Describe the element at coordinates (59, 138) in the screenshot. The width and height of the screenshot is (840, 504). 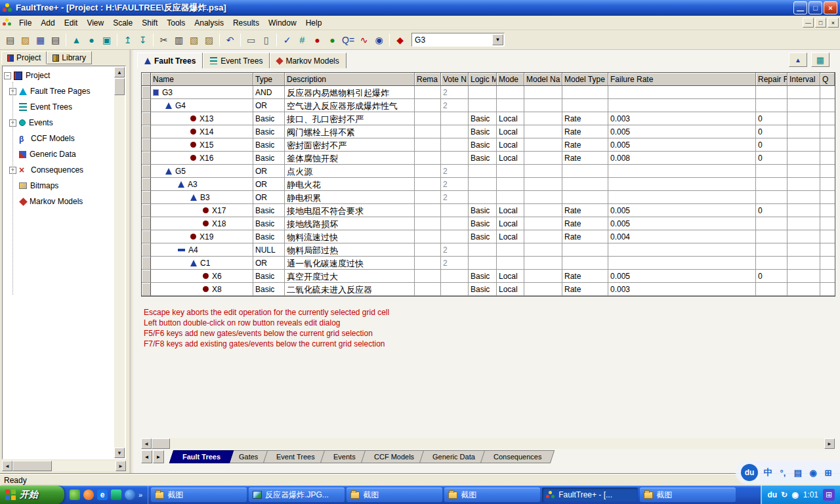
I see `tree-item-ccf-models: · CCF Models` at that location.